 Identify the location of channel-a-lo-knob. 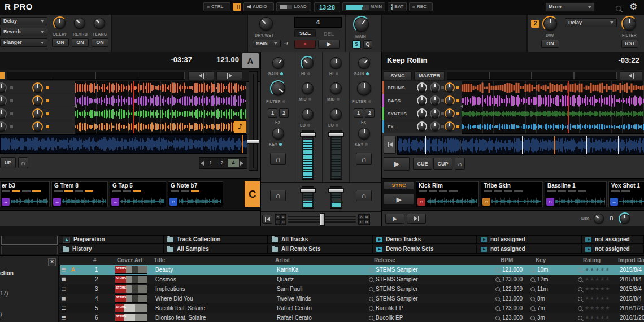
(307, 114).